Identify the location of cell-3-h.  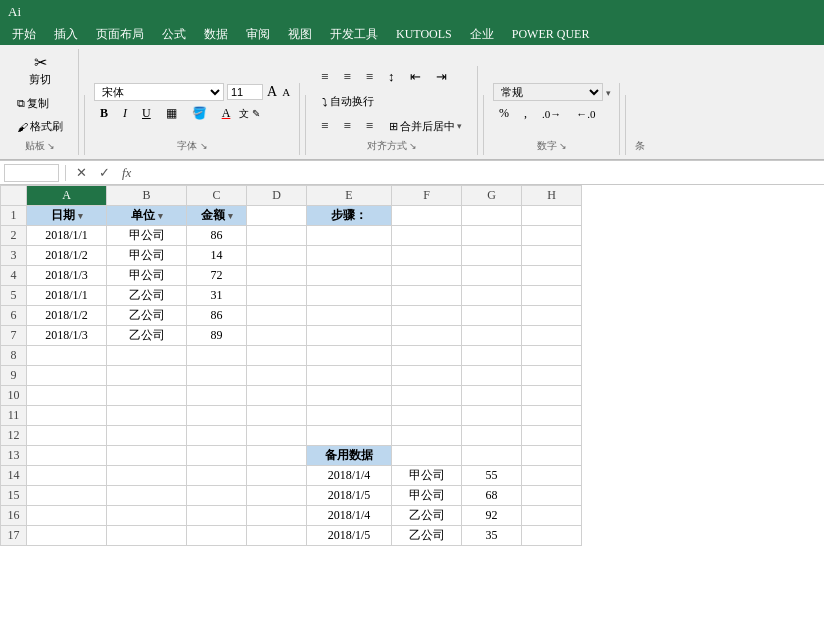
(552, 256).